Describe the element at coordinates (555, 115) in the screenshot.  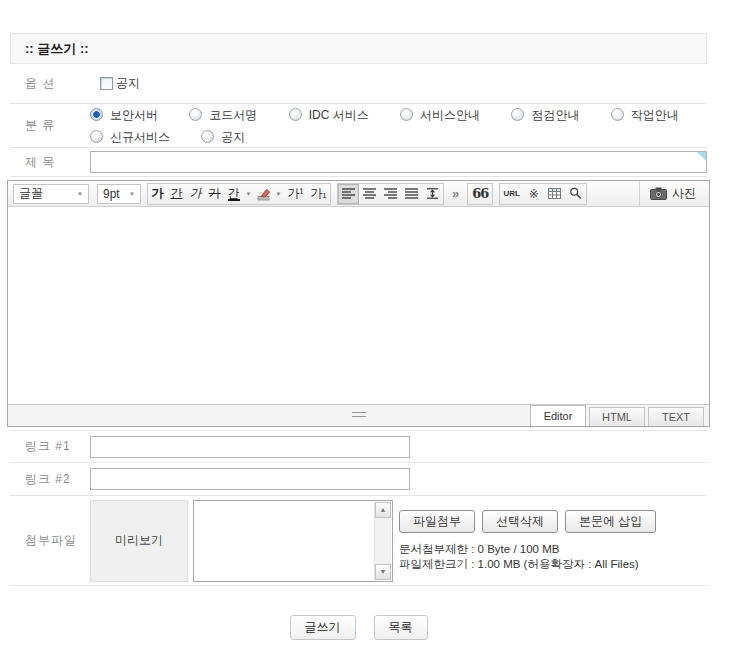
I see `radio-label: 점검안내` at that location.